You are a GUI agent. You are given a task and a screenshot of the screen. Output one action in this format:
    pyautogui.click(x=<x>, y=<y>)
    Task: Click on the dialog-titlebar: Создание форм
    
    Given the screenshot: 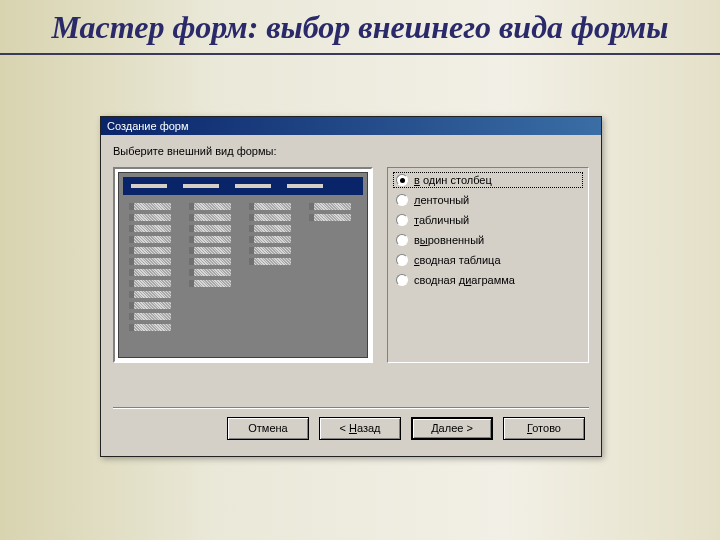 What is the action you would take?
    pyautogui.click(x=351, y=126)
    